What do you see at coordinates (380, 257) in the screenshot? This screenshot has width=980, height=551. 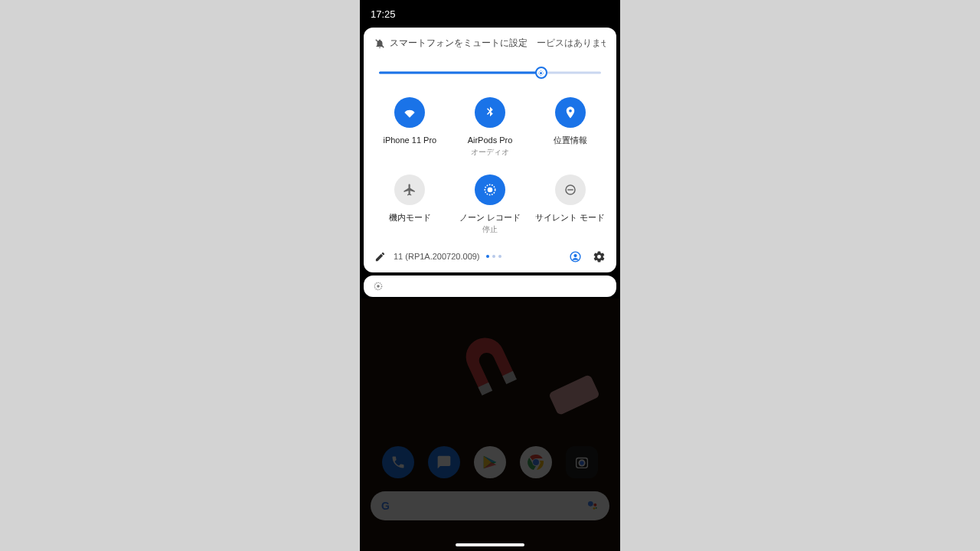 I see `edit-tiles-button` at bounding box center [380, 257].